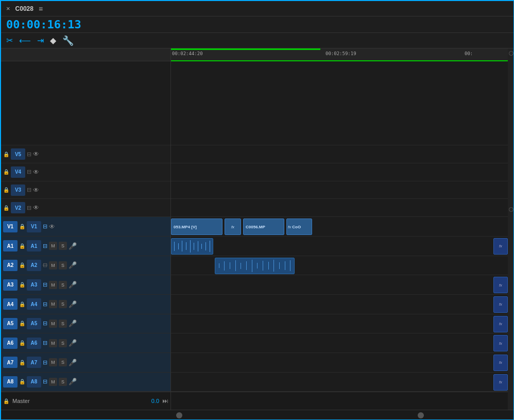 The height and width of the screenshot is (420, 514). What do you see at coordinates (18, 154) in the screenshot?
I see `track-label-v5: V5` at bounding box center [18, 154].